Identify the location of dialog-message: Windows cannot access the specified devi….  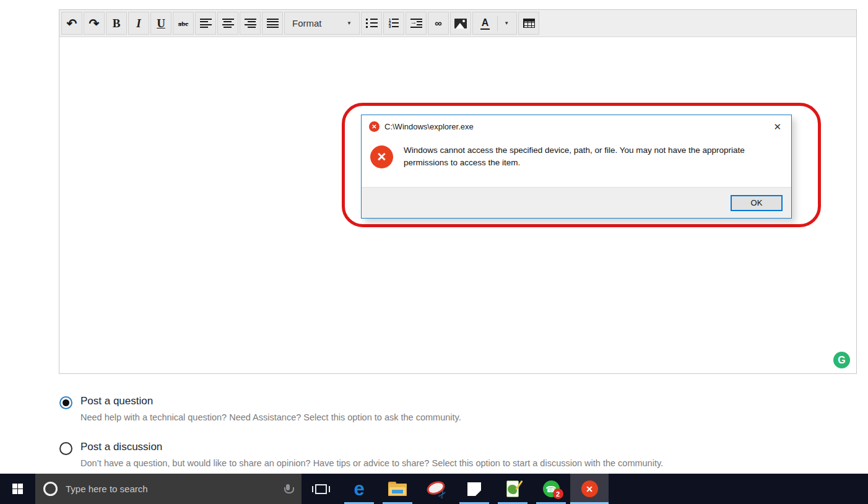
(592, 166).